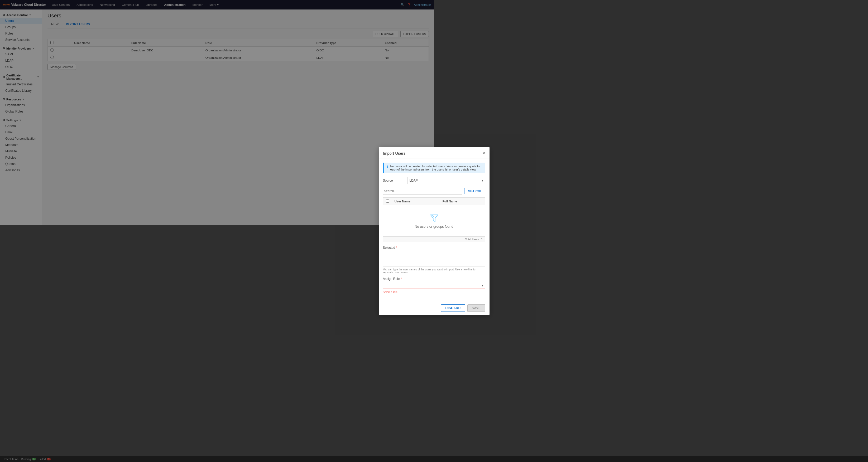  I want to click on source-select: LDAP OIDC SAML, so click(421, 180).